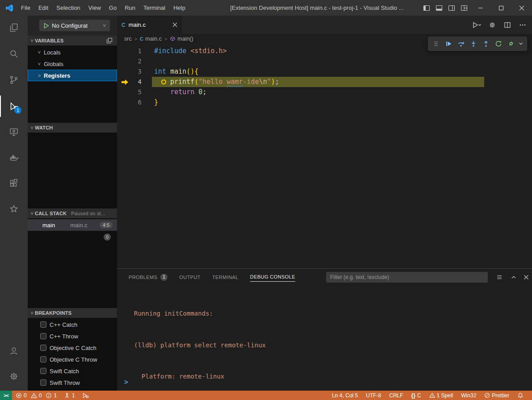 This screenshot has height=400, width=532. Describe the element at coordinates (492, 25) in the screenshot. I see `editor-settings-gear-icon` at that location.